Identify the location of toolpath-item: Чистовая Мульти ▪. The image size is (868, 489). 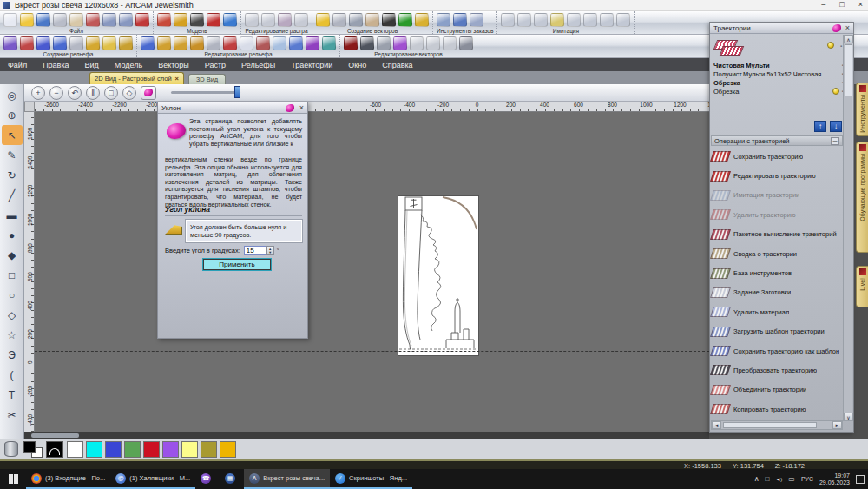
(779, 65).